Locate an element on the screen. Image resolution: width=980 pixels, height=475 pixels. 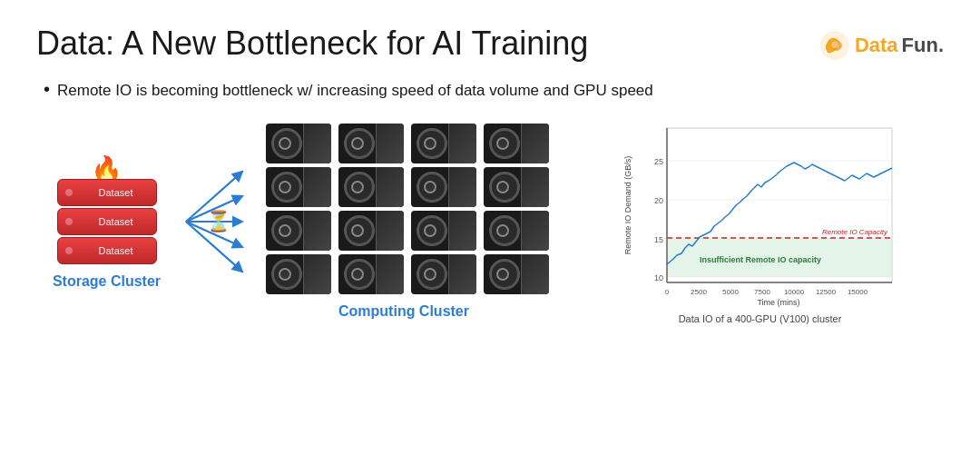
chart-container: Remote IO Demand (GB/s) 10 15 20 25 0 25… is located at coordinates (760, 214).